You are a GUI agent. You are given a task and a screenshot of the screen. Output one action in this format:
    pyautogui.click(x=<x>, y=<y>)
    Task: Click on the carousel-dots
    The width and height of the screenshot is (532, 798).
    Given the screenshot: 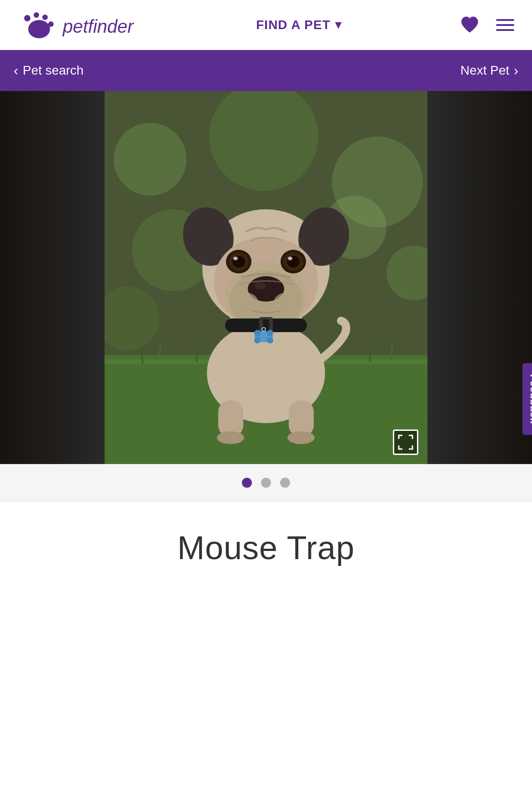 What is the action you would take?
    pyautogui.click(x=266, y=483)
    